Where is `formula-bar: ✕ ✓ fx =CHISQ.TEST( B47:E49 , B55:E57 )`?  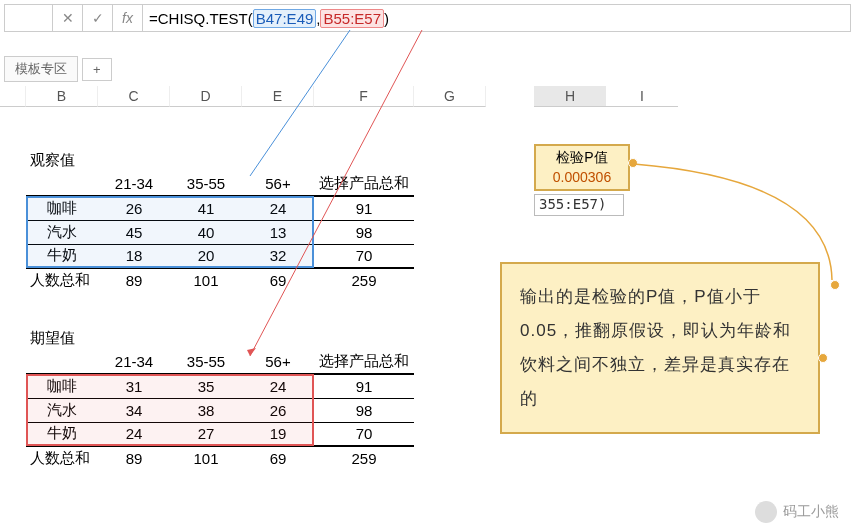
formula-bar: ✕ ✓ fx =CHISQ.TEST( B47:E49 , B55:E57 ) is located at coordinates (428, 18).